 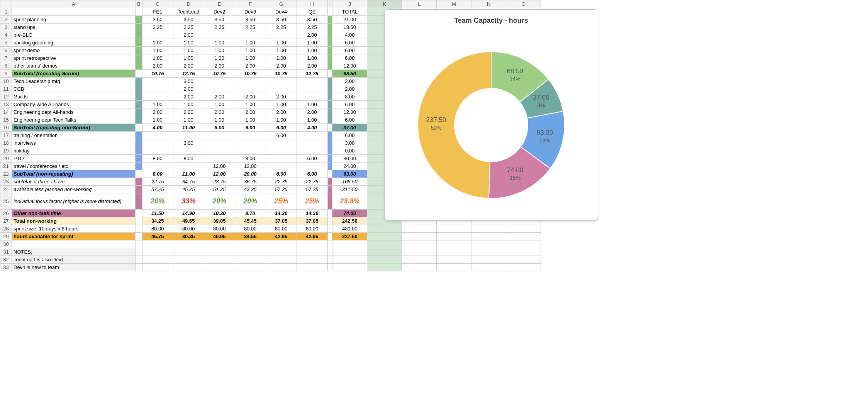 I want to click on cell-H13: 1.00, so click(x=312, y=105).